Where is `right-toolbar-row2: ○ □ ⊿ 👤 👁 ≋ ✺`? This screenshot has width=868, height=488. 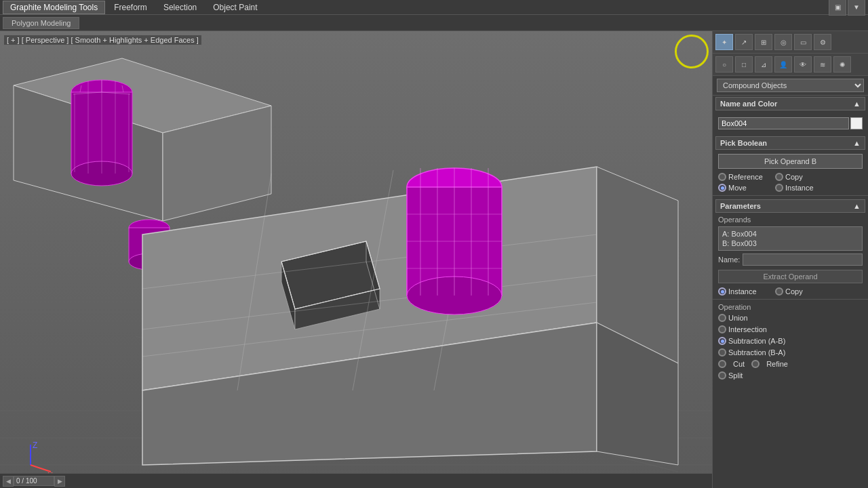 right-toolbar-row2: ○ □ ⊿ 👤 👁 ≋ ✺ is located at coordinates (791, 65).